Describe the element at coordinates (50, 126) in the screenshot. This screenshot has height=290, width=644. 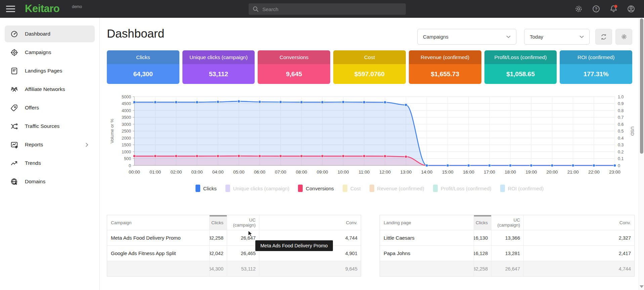
I see `sidebar-item-traffic-sources: Traffic Sources` at that location.